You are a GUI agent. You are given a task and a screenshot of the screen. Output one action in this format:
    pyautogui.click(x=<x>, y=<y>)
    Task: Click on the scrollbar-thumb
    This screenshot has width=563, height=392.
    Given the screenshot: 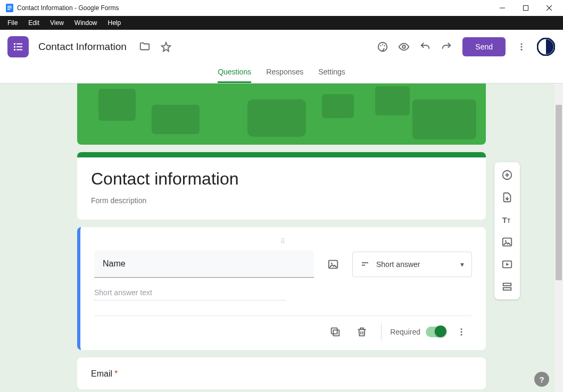 What is the action you would take?
    pyautogui.click(x=559, y=193)
    